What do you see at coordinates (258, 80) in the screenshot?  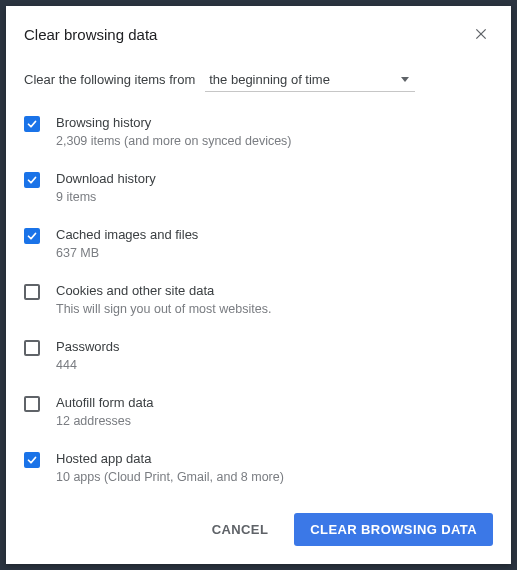 I see `time-range-row: Clear the following items from the begin…` at bounding box center [258, 80].